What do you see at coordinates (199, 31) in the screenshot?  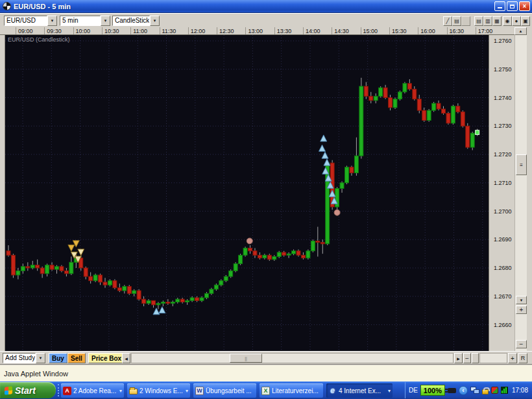 I see `time-axis-label: 12:00` at bounding box center [199, 31].